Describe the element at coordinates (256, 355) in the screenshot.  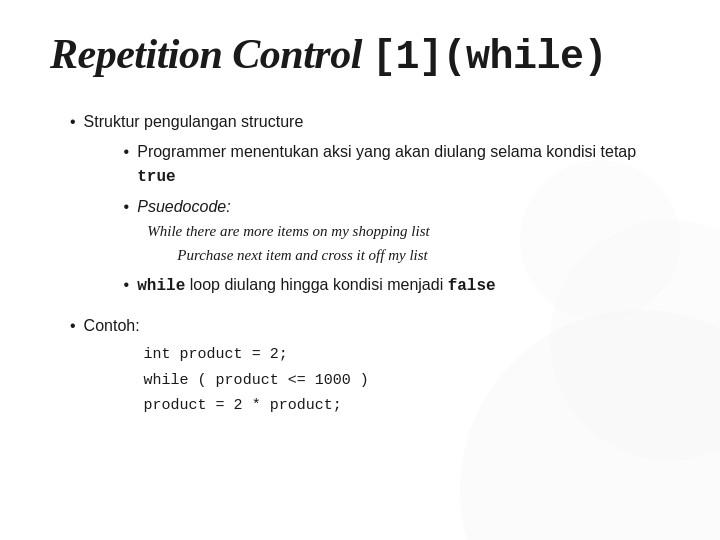
I see `code-line1: int product = 2;` at that location.